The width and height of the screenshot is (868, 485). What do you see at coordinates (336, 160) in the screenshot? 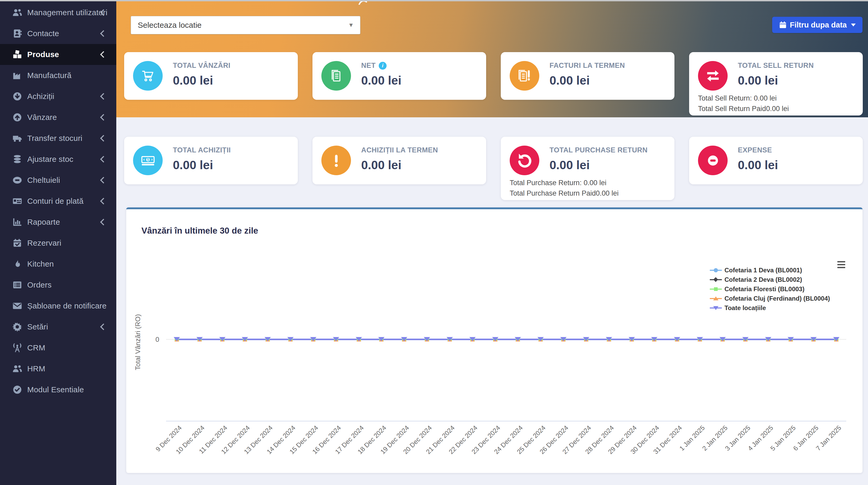
I see `exclamation-icon` at bounding box center [336, 160].